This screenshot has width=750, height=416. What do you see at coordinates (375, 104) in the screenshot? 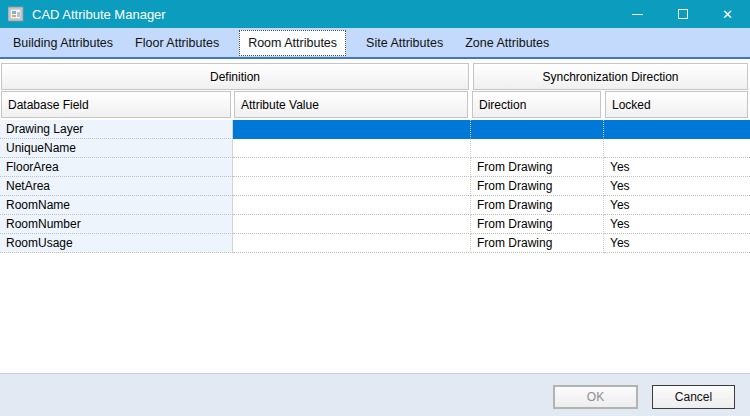
I see `column-header-row: Database Field Attribute Value Direction…` at bounding box center [375, 104].